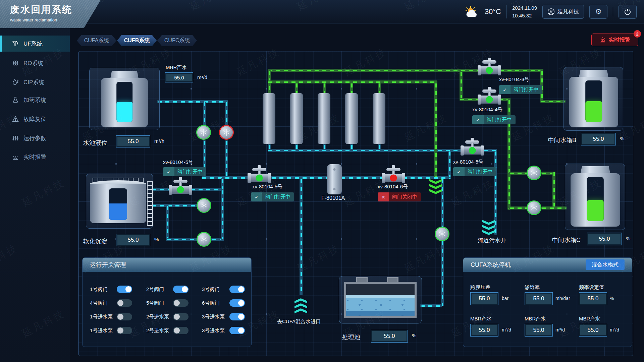 The image size is (644, 362). I want to click on sidebar-item-label: 加药系统, so click(35, 100).